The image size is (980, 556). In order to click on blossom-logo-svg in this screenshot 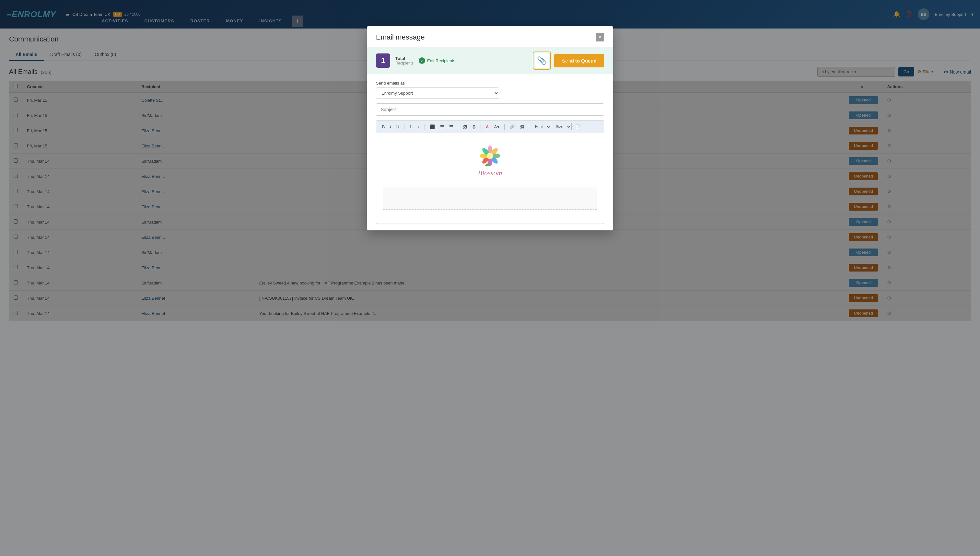, I will do `click(490, 156)`.